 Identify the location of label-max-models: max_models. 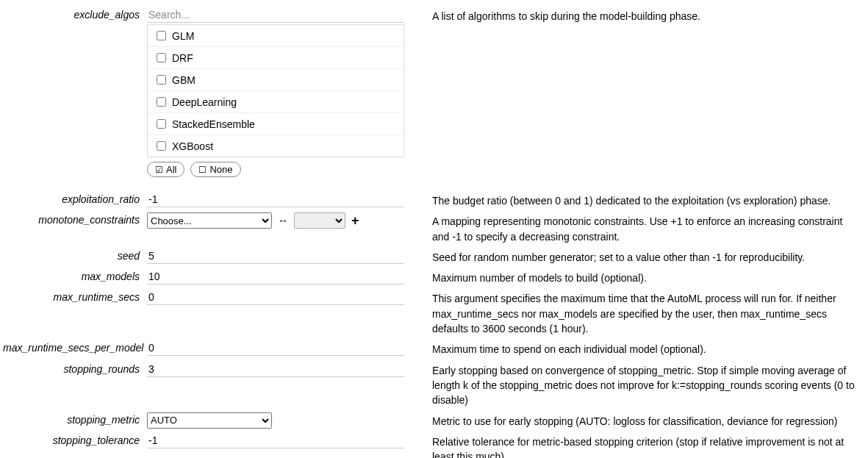
(75, 275).